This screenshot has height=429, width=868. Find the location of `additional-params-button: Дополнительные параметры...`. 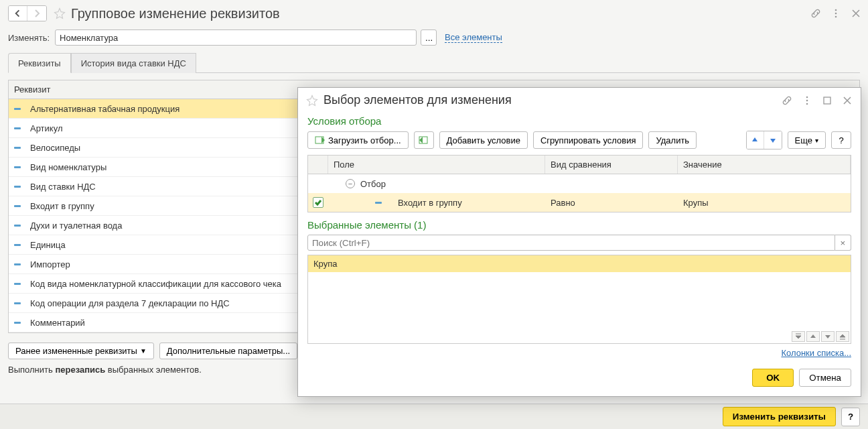

additional-params-button: Дополнительные параметры... is located at coordinates (228, 351).